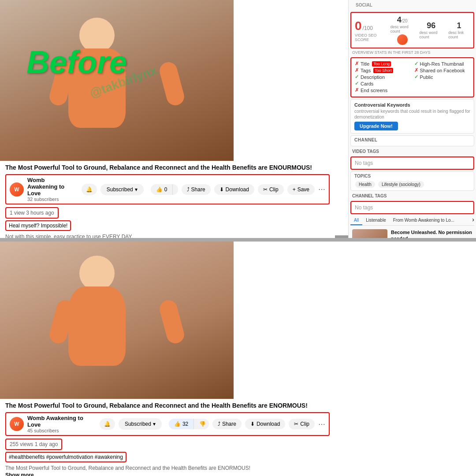 The image size is (476, 476). Describe the element at coordinates (365, 184) in the screenshot. I see `top-topic-health: Health` at that location.